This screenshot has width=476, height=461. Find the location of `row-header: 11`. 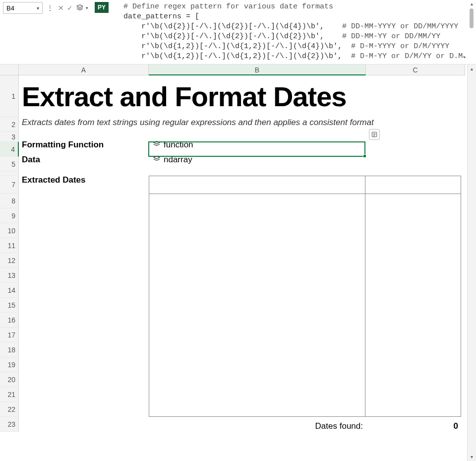

row-header: 11 is located at coordinates (9, 246).